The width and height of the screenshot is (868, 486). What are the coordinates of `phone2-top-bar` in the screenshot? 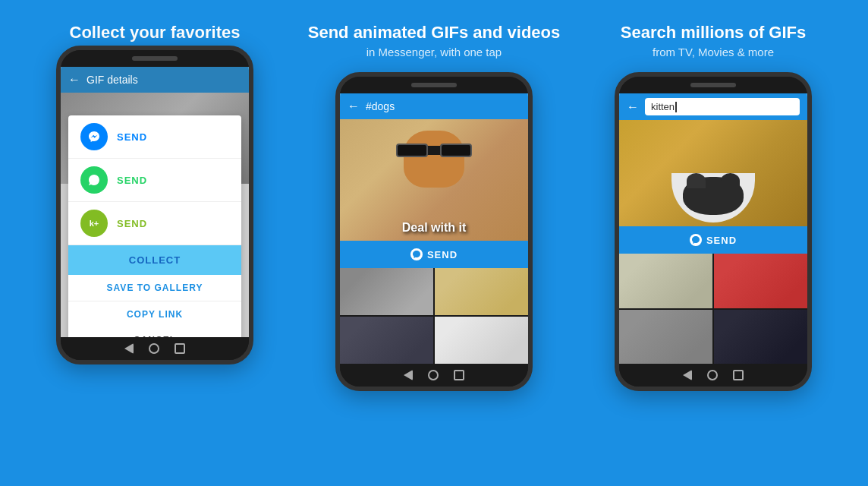 It's located at (434, 85).